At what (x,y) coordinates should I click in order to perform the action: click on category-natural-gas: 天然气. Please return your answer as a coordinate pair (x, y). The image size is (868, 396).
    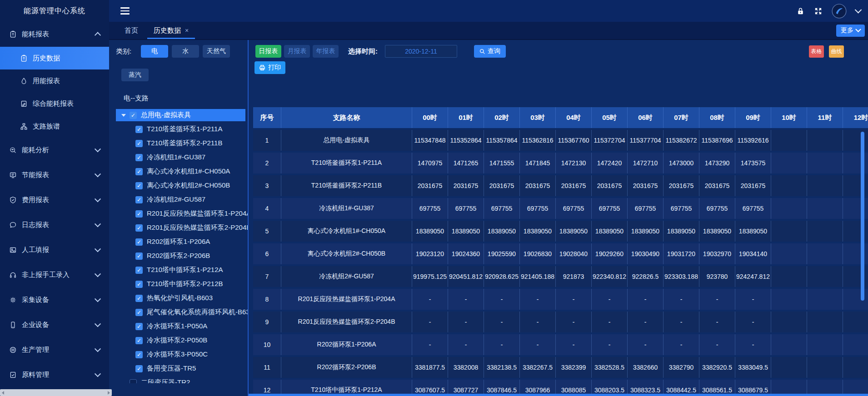
    Looking at the image, I should click on (216, 51).